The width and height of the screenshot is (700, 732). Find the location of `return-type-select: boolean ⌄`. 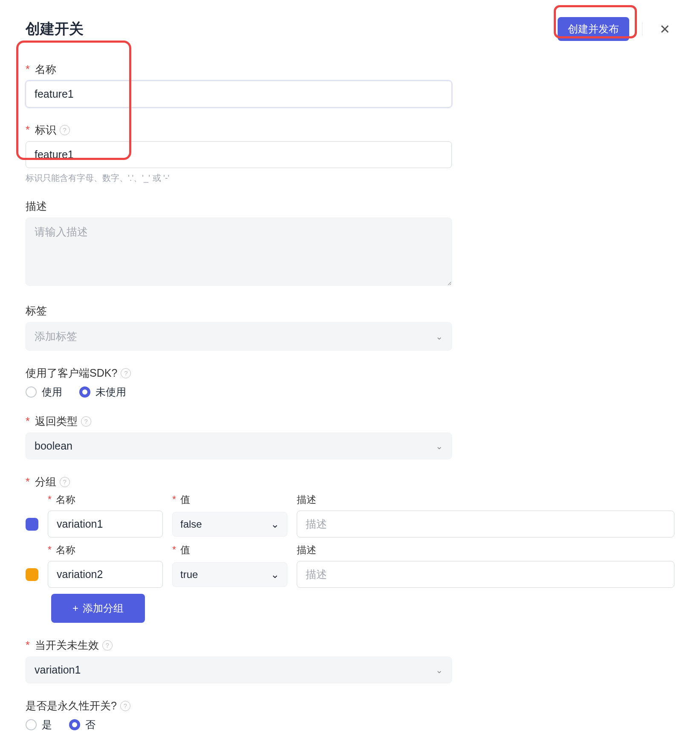

return-type-select: boolean ⌄ is located at coordinates (239, 446).